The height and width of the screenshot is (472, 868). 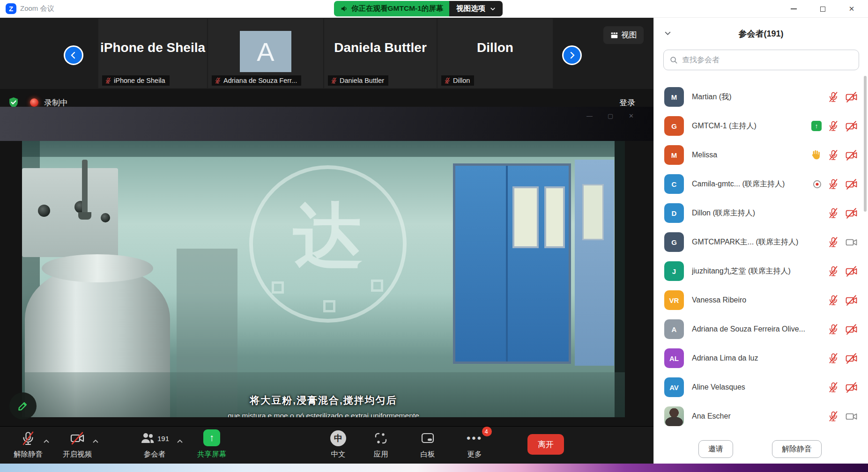 I want to click on more-icon: •••4, so click(x=475, y=438).